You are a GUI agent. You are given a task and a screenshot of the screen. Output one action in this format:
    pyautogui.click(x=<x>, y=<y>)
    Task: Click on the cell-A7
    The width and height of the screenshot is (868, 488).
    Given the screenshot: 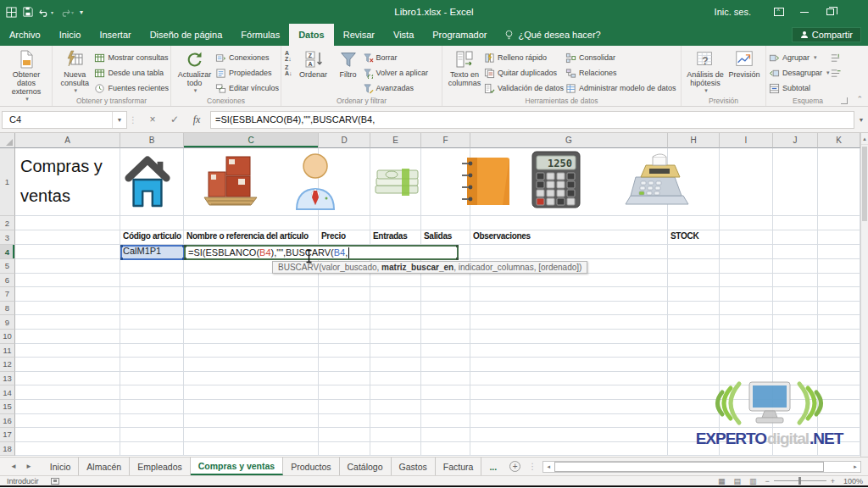 What is the action you would take?
    pyautogui.click(x=68, y=295)
    